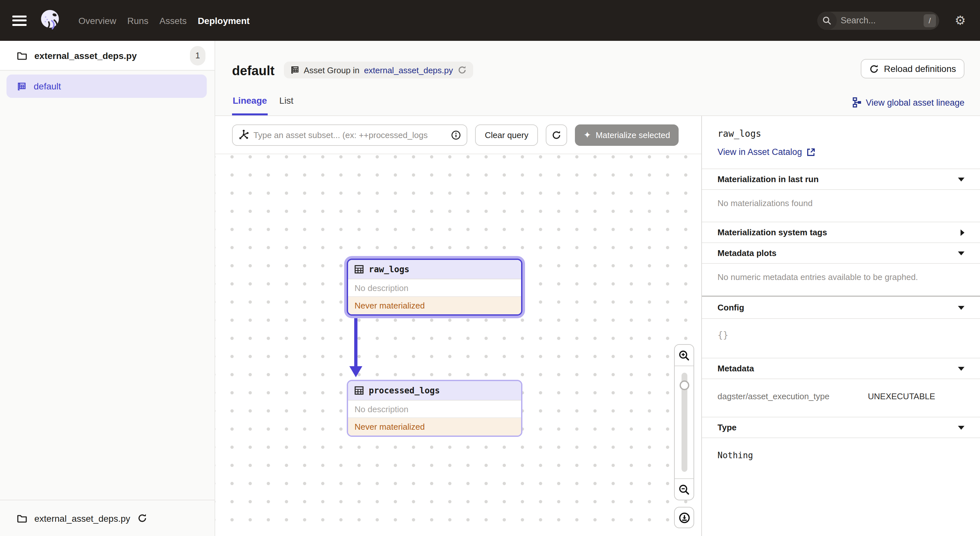 This screenshot has width=980, height=536. I want to click on graph-refresh-button, so click(557, 135).